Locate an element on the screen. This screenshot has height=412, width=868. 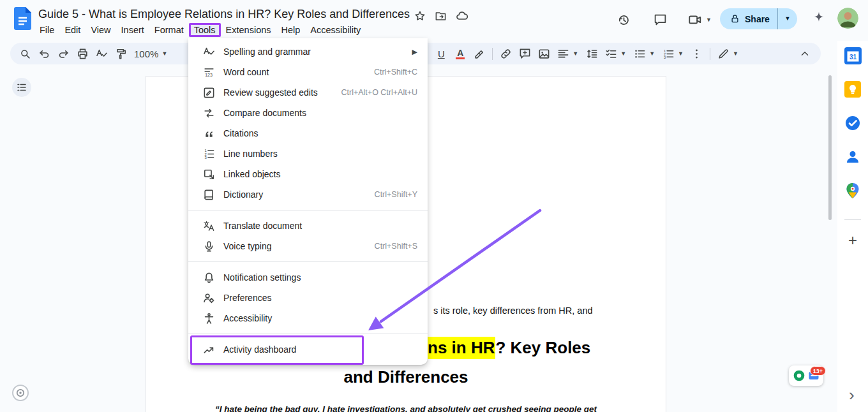
menu-item-label: Word count is located at coordinates (246, 72).